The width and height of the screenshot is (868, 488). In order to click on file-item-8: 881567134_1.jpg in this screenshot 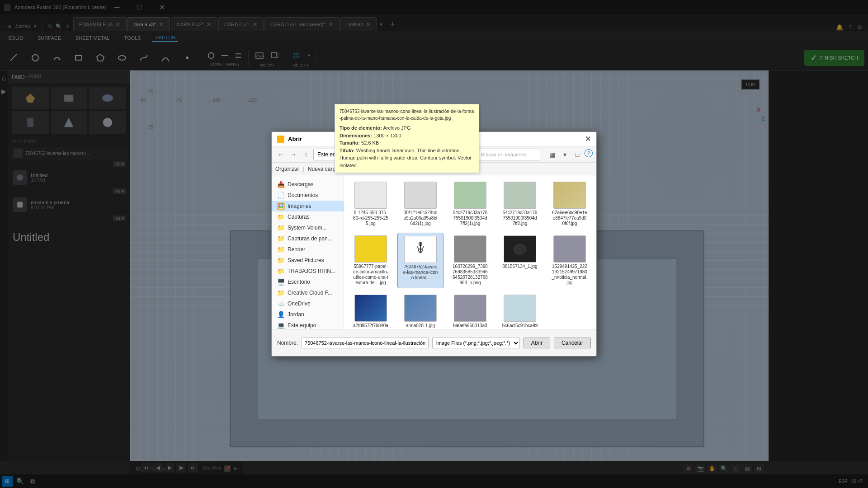, I will do `click(520, 260)`.